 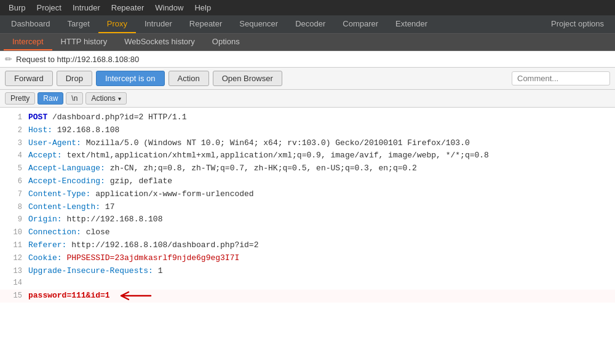 I want to click on request-line-3: 3User-Agent: Mozilla/5.0 (Windows NT 10.…, so click(x=308, y=144).